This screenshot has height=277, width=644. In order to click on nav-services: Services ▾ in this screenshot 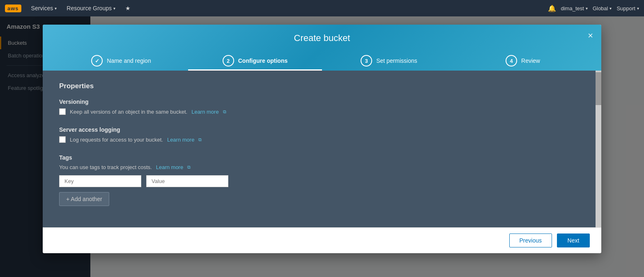, I will do `click(44, 8)`.